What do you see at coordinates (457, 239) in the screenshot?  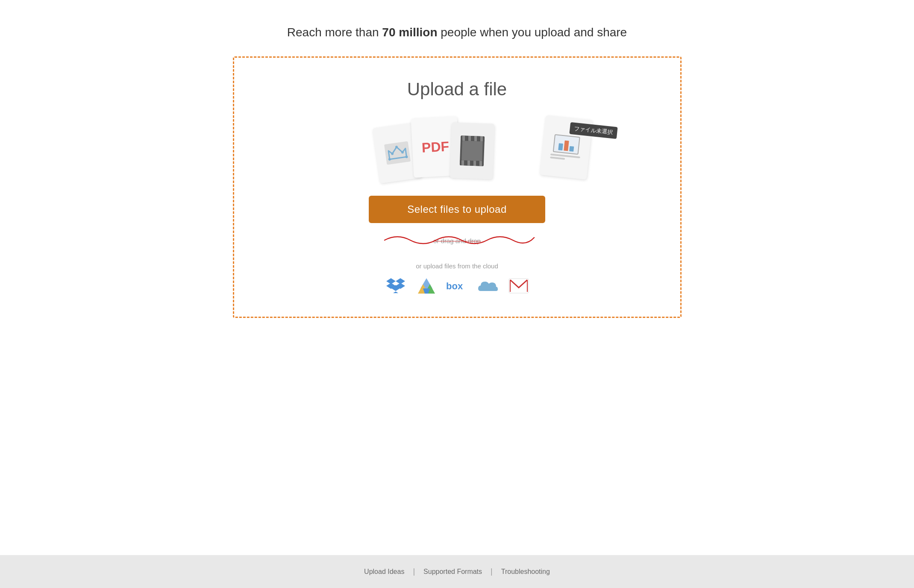 I see `drag-drop-area: or drag and drop` at bounding box center [457, 239].